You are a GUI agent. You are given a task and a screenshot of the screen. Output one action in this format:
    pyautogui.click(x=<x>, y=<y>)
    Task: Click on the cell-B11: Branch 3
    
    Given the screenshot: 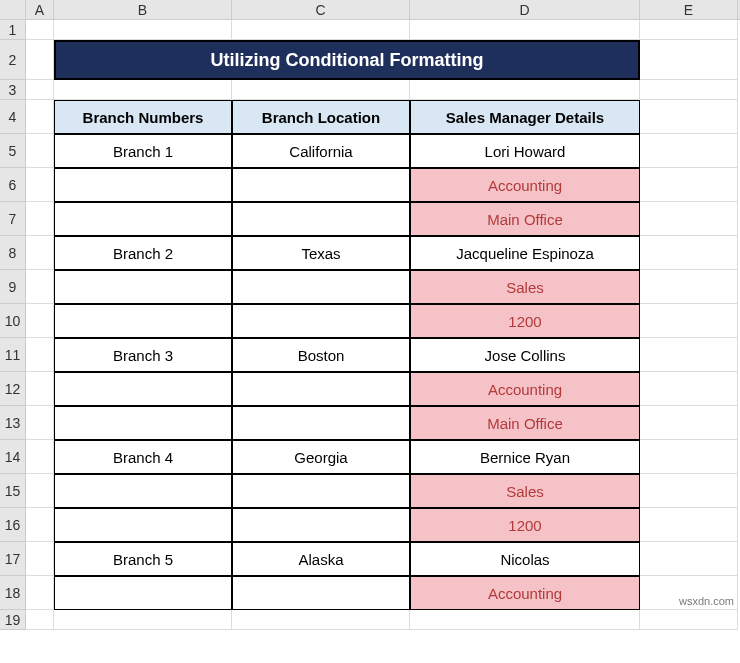 What is the action you would take?
    pyautogui.click(x=143, y=355)
    